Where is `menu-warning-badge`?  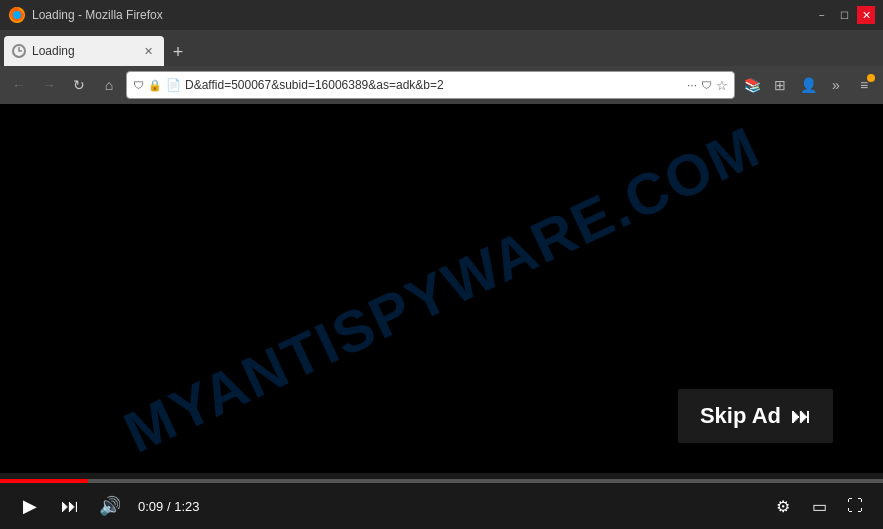
menu-warning-badge is located at coordinates (871, 78).